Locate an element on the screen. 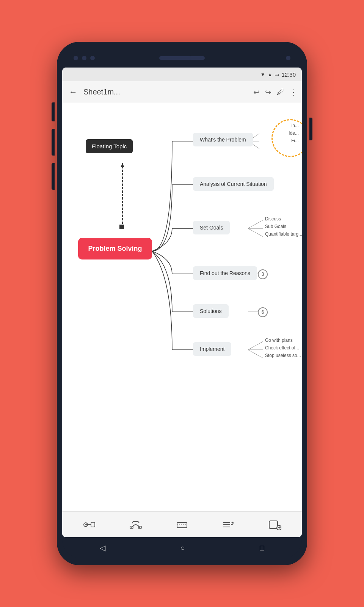 The width and height of the screenshot is (364, 607). findout-badge: 3 is located at coordinates (263, 274).